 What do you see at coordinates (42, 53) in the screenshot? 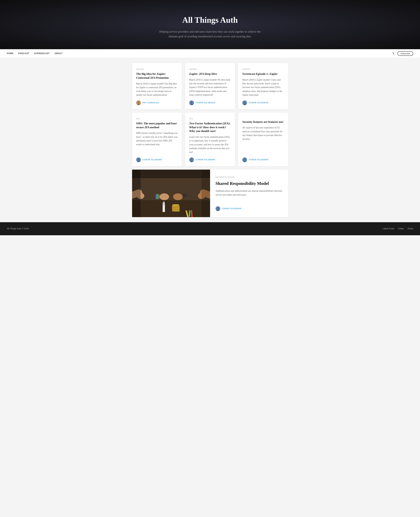
I see `nav-screencast: SCREENCAST` at bounding box center [42, 53].